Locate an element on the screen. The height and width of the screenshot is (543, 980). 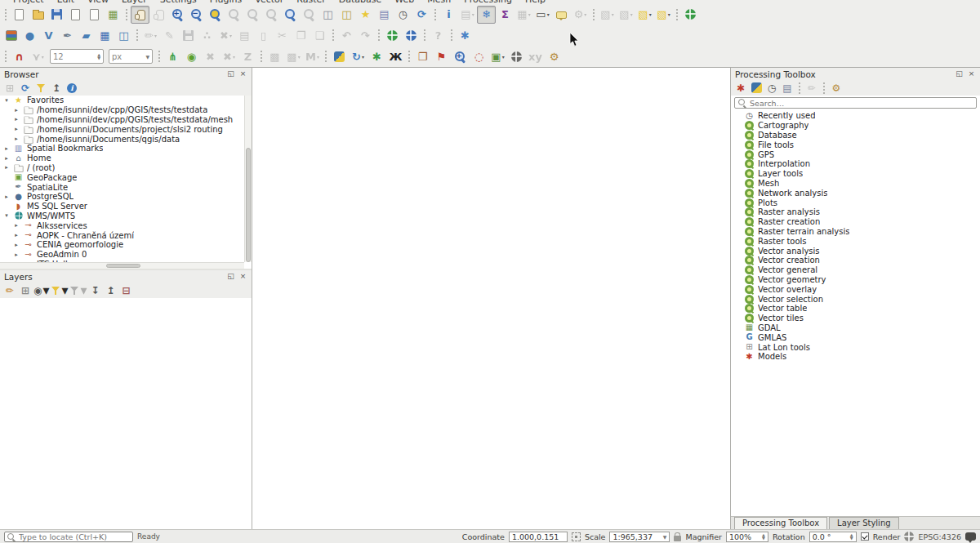
processing-close-icon: × is located at coordinates (972, 73).